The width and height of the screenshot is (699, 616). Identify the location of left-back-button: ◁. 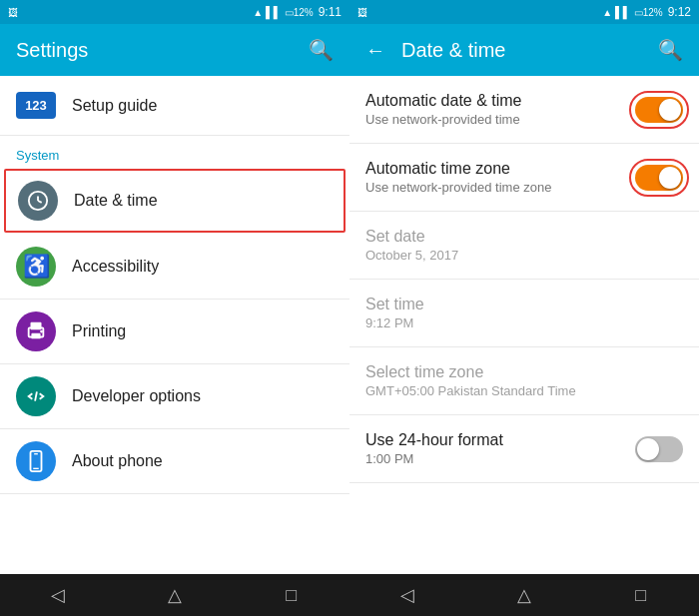
(58, 595).